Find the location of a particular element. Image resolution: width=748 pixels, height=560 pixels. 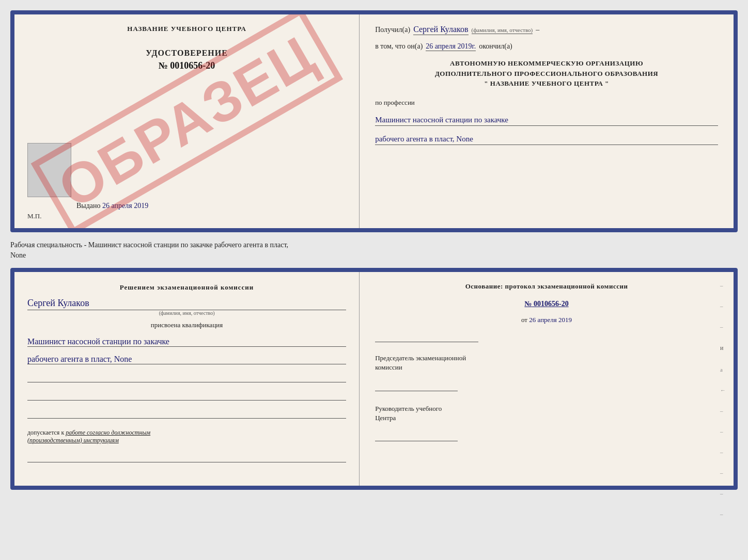

protocol-date: 26 апреля 2019 is located at coordinates (551, 320).